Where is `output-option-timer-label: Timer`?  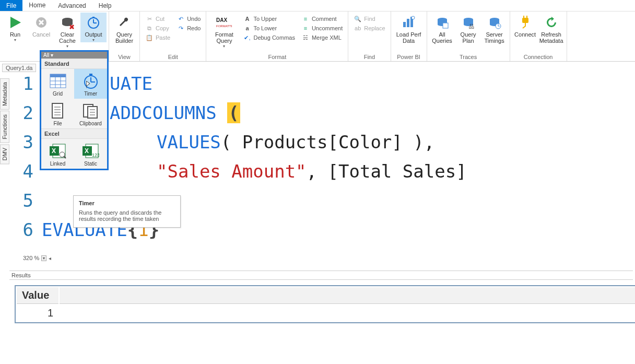 output-option-timer-label: Timer is located at coordinates (91, 94).